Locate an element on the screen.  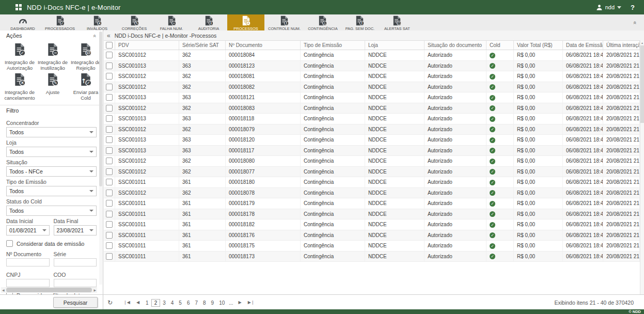
previous-page-button: ◀ is located at coordinates (138, 303).